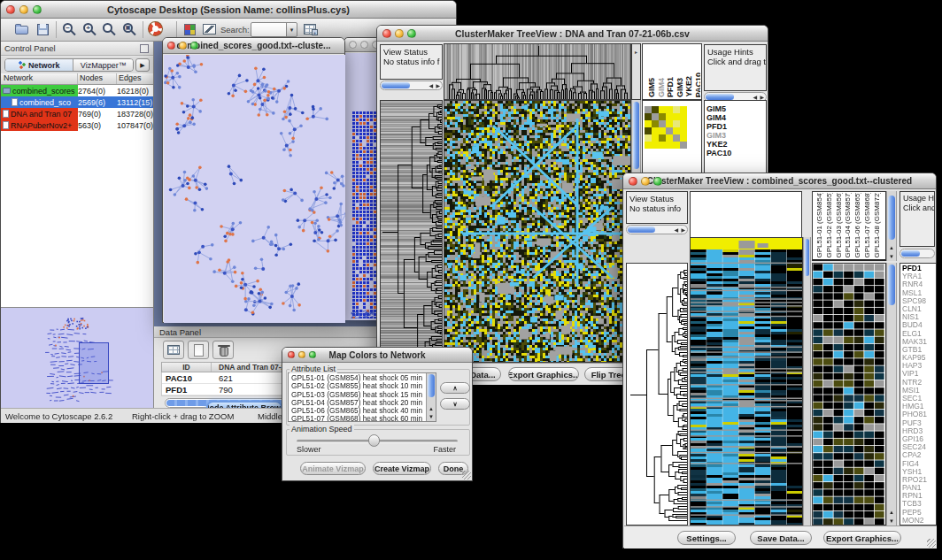  What do you see at coordinates (254, 46) in the screenshot?
I see `network-window-title: combined_scores_good.txt--cluste...` at bounding box center [254, 46].